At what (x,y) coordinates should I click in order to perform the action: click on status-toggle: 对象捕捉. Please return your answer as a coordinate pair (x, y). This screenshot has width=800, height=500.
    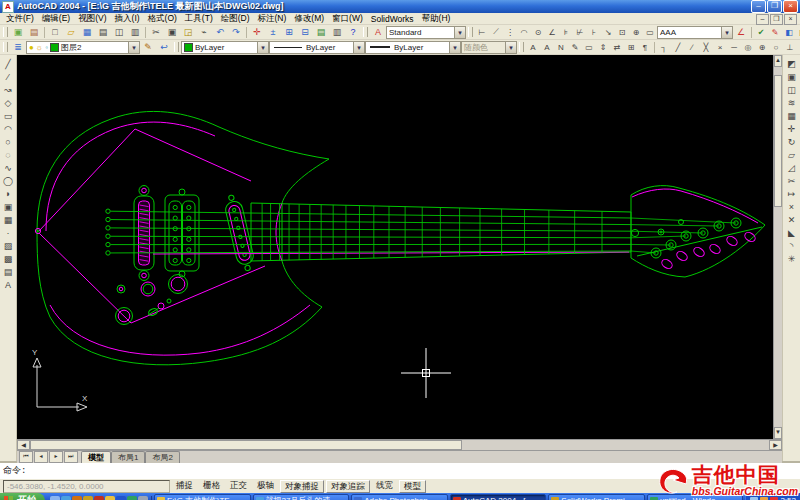
    Looking at the image, I should click on (302, 486).